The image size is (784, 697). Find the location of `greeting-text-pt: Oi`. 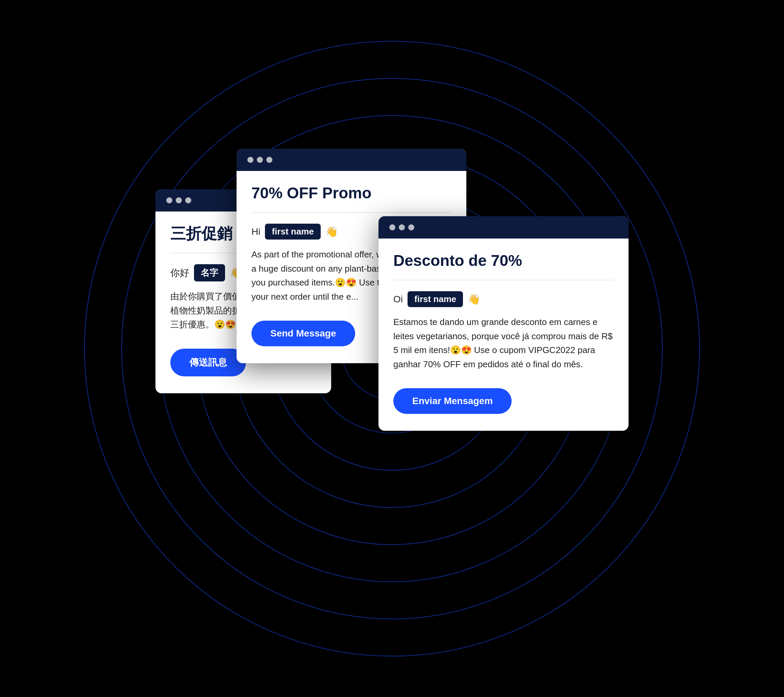

greeting-text-pt: Oi is located at coordinates (398, 299).